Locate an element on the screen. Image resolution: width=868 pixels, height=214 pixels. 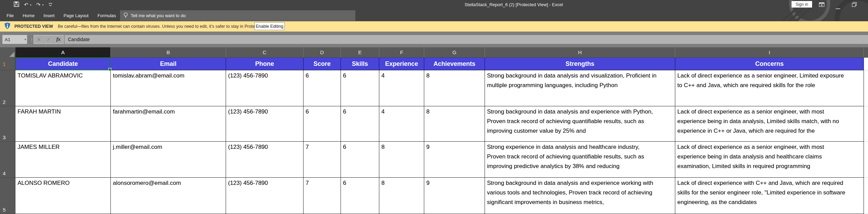
customize-quick-access-icon is located at coordinates (50, 5).